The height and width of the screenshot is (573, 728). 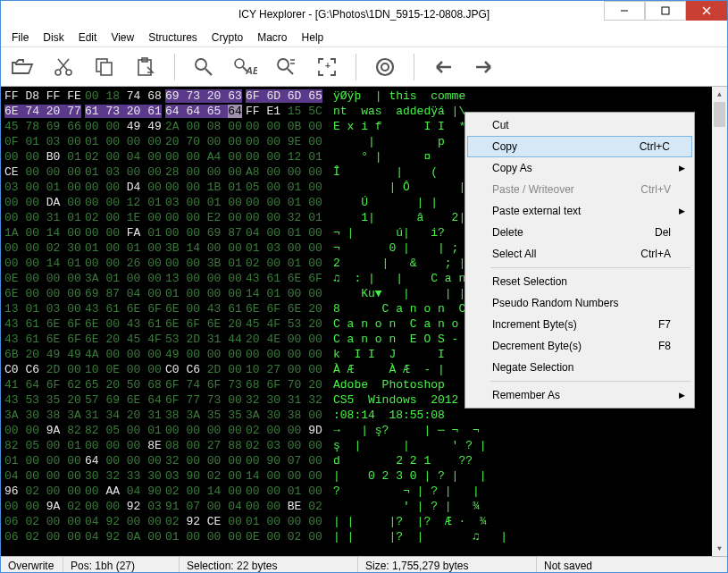 What do you see at coordinates (533, 190) in the screenshot?
I see `context-label: Paste / Writeover` at bounding box center [533, 190].